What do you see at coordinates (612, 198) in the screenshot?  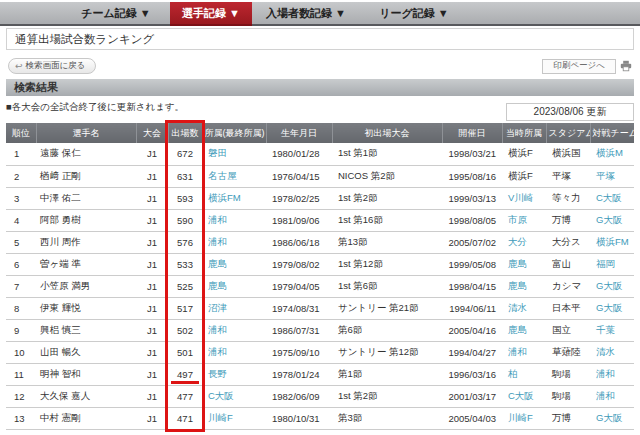 I see `cell-opponent-link: C大阪` at bounding box center [612, 198].